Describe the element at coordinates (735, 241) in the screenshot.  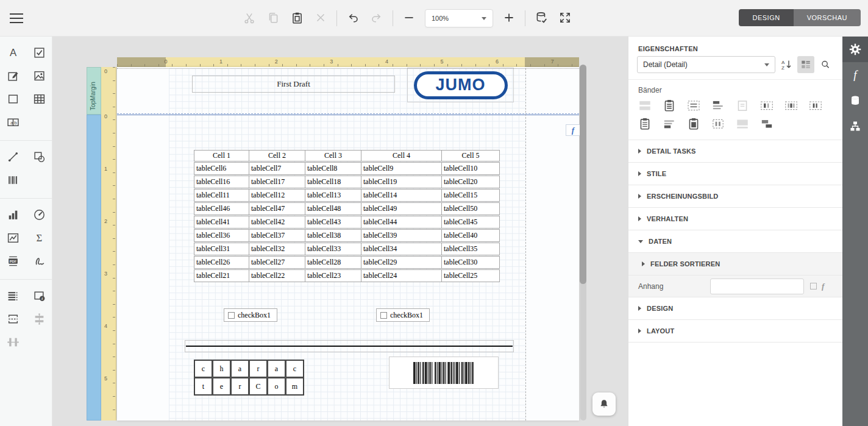
I see `section-daten: DATEN` at that location.